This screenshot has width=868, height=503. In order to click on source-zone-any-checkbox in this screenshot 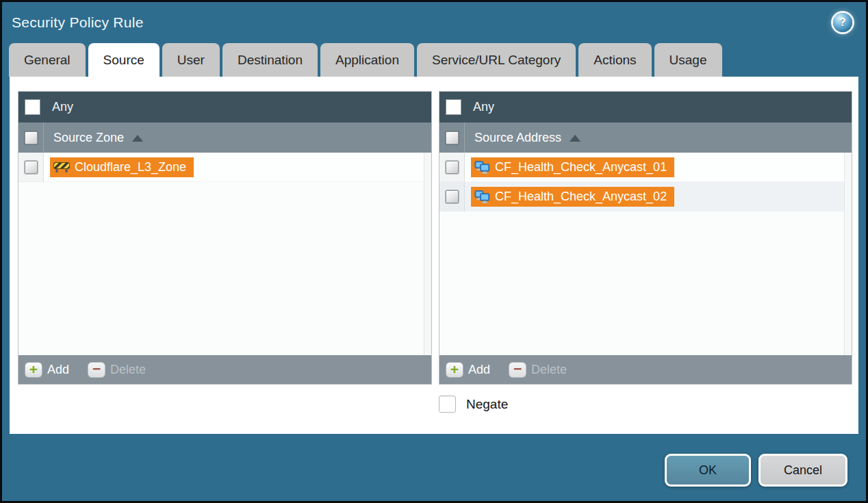, I will do `click(33, 107)`.